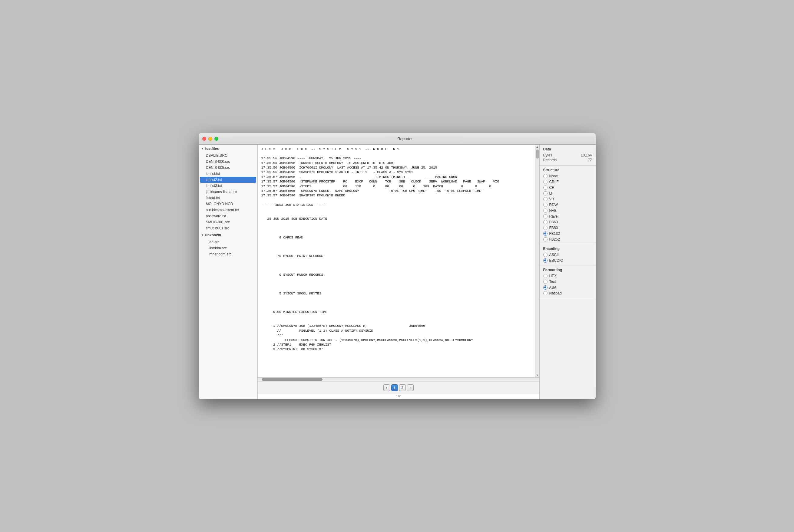  What do you see at coordinates (228, 248) in the screenshot?
I see `sidebar-item-listddm: listddm.src` at bounding box center [228, 248].